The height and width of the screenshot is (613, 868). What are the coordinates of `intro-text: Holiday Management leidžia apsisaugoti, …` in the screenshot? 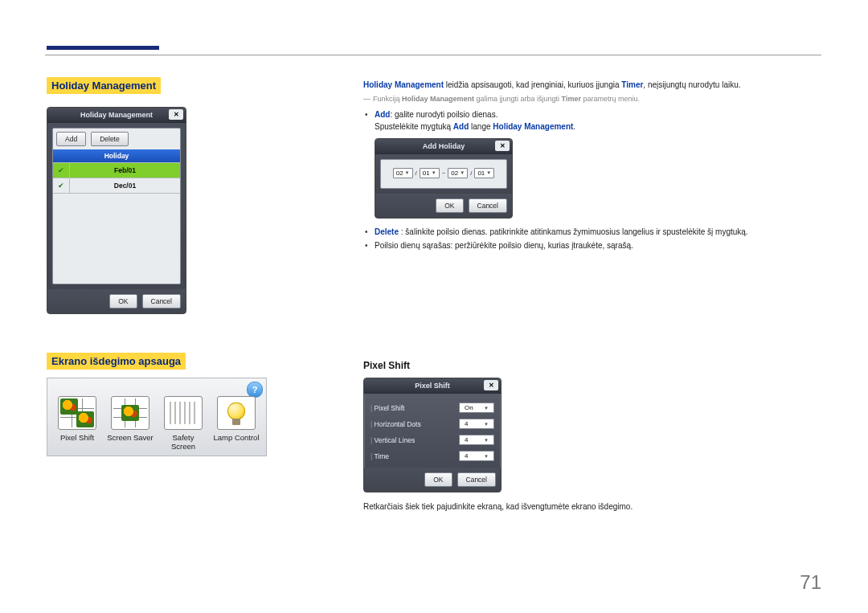 It's located at (588, 85).